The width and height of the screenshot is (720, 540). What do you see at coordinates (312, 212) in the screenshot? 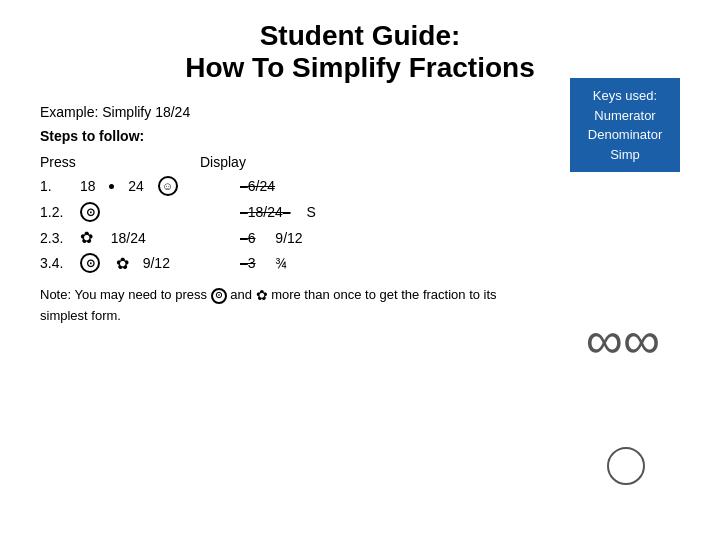
I see `step-12-s: S` at bounding box center [312, 212].